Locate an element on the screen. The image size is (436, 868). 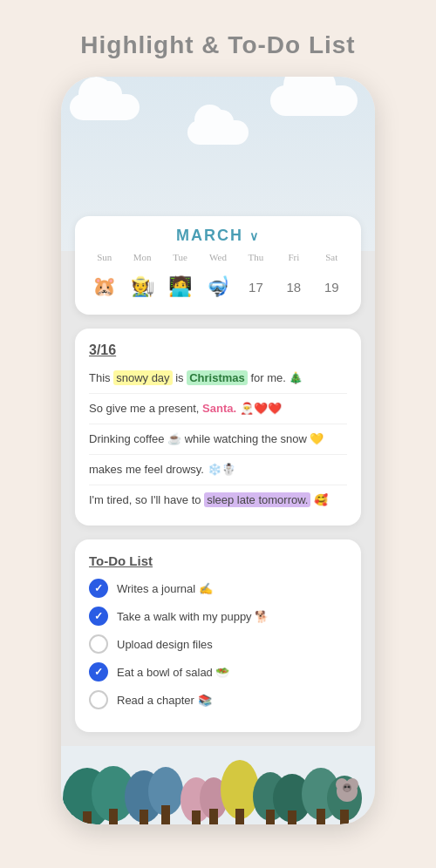
journal-line-2: So give me a present, Santa. 🎅❤️❤️ is located at coordinates (218, 409).